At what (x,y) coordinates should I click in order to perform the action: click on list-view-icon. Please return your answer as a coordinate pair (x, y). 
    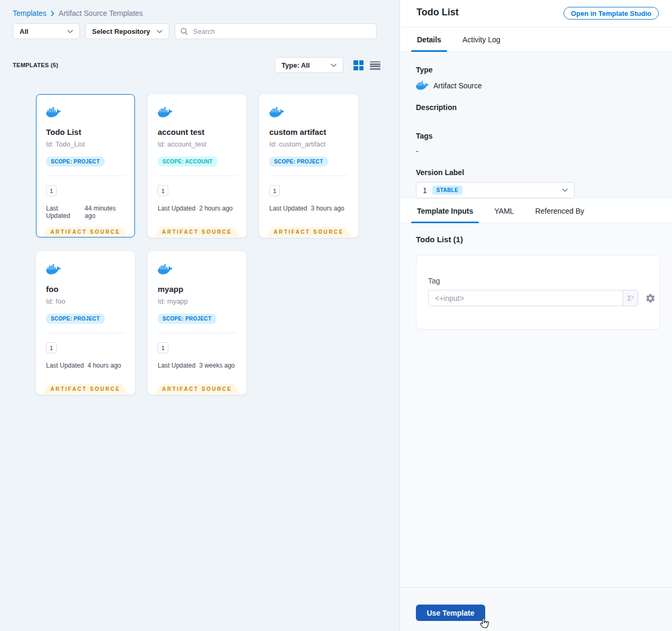
    Looking at the image, I should click on (375, 66).